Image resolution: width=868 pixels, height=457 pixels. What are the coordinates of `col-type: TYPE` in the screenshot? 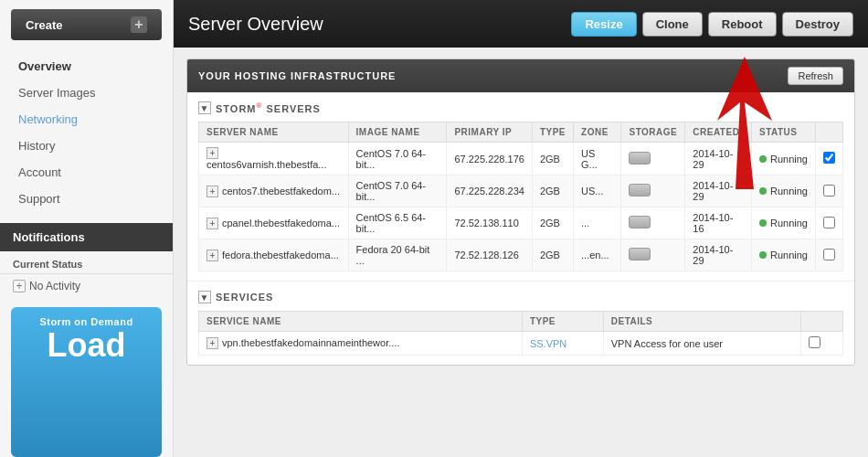 It's located at (552, 133).